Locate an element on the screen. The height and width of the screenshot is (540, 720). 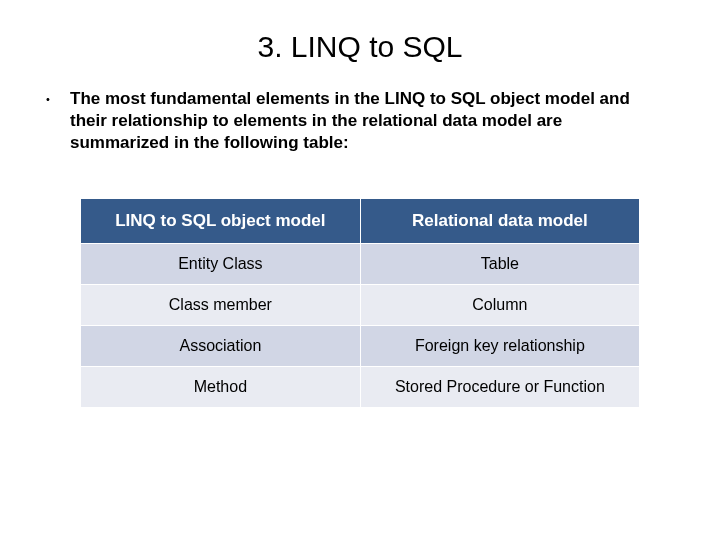
table-cell: Method is located at coordinates (221, 388).